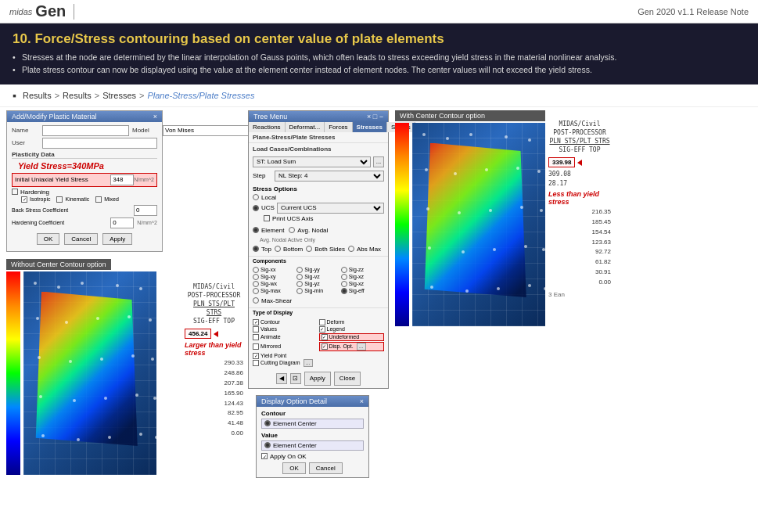 Image resolution: width=758 pixels, height=532 pixels. What do you see at coordinates (296, 379) in the screenshot?
I see `icon-middle: ⊡` at bounding box center [296, 379].